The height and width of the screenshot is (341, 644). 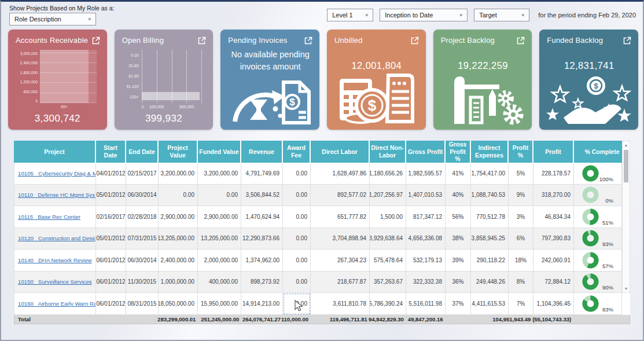 What do you see at coordinates (57, 239) in the screenshot?
I see `project-link: 10120 Construction and Design` at bounding box center [57, 239].